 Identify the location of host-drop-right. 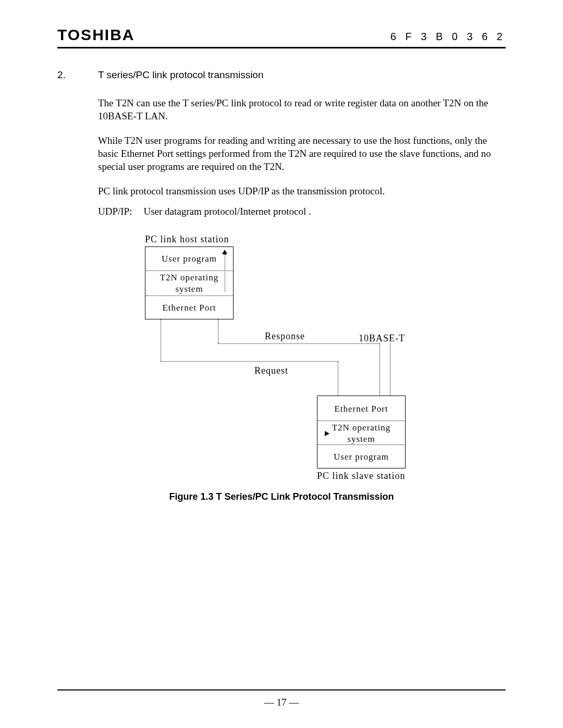
(218, 331).